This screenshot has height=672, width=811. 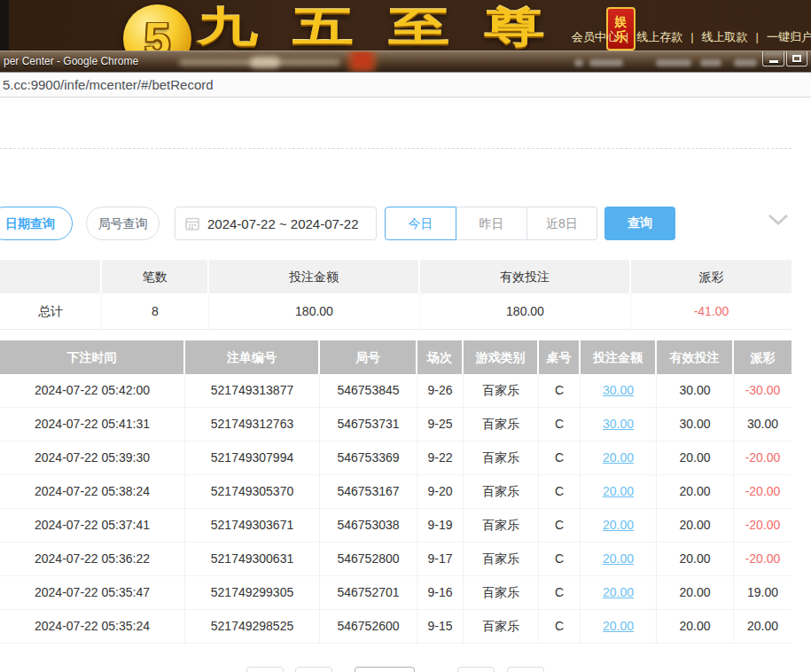 What do you see at coordinates (369, 559) in the screenshot?
I see `table-cell: 546752800` at bounding box center [369, 559].